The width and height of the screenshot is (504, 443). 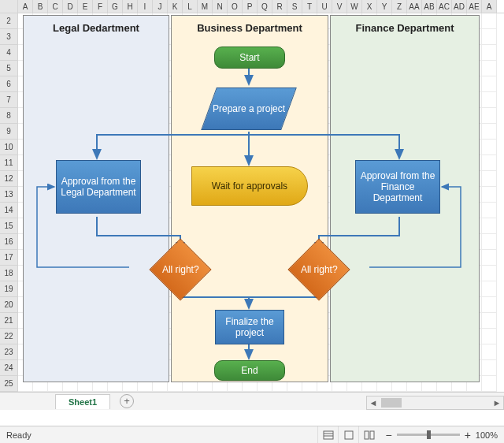 What do you see at coordinates (340, 6) in the screenshot?
I see `column-header: V` at bounding box center [340, 6].